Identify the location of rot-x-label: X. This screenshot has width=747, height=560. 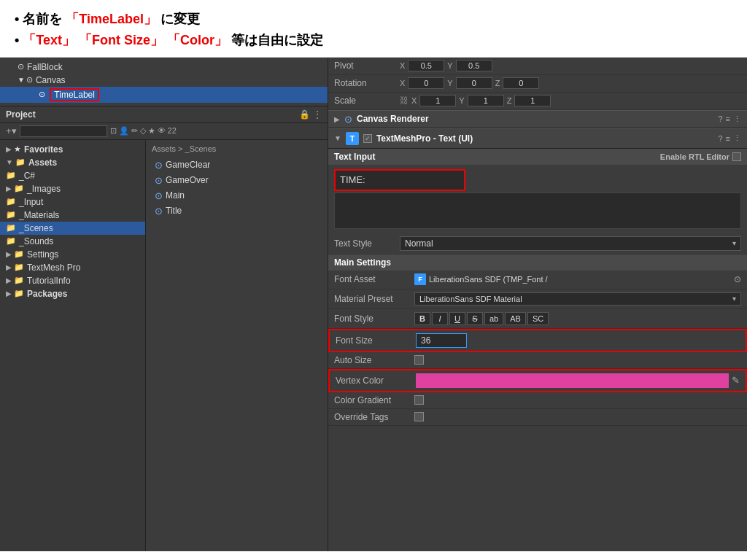
(403, 83).